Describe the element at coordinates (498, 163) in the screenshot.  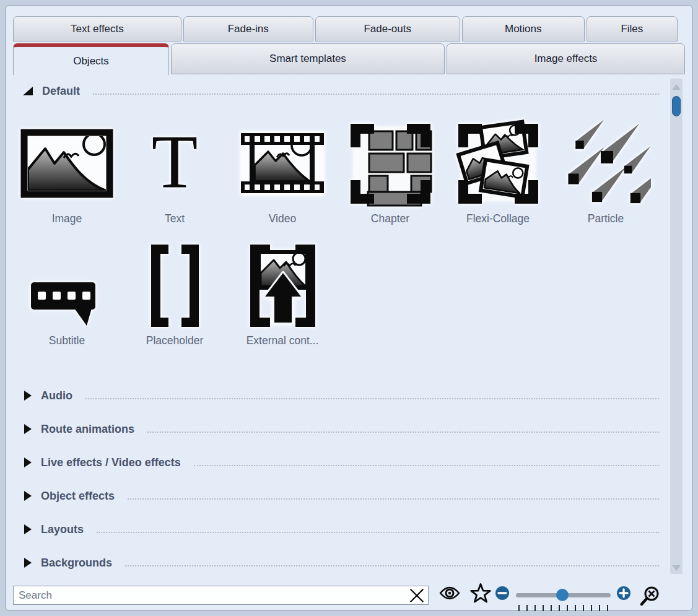
I see `flexi-collage-icon` at that location.